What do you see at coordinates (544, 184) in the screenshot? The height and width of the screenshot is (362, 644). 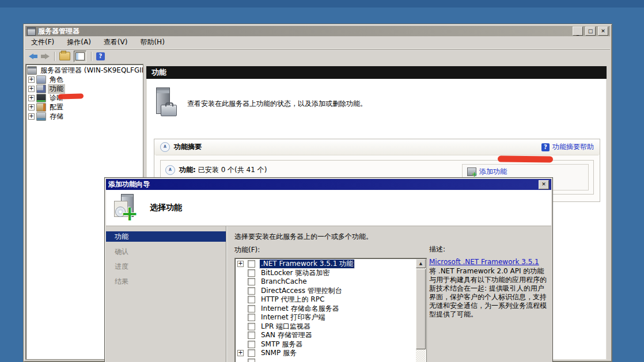 I see `close-icon: ✕` at bounding box center [544, 184].